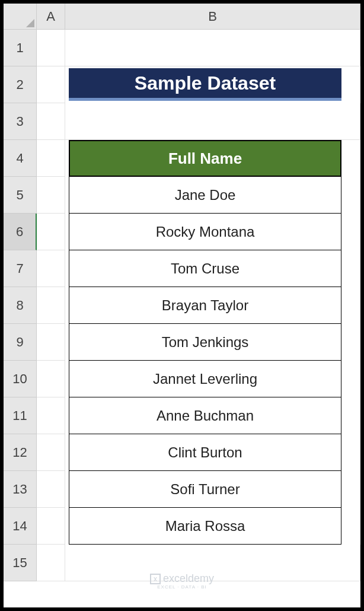 The width and height of the screenshot is (364, 611). What do you see at coordinates (20, 269) in the screenshot?
I see `row-header-7: 7` at bounding box center [20, 269].